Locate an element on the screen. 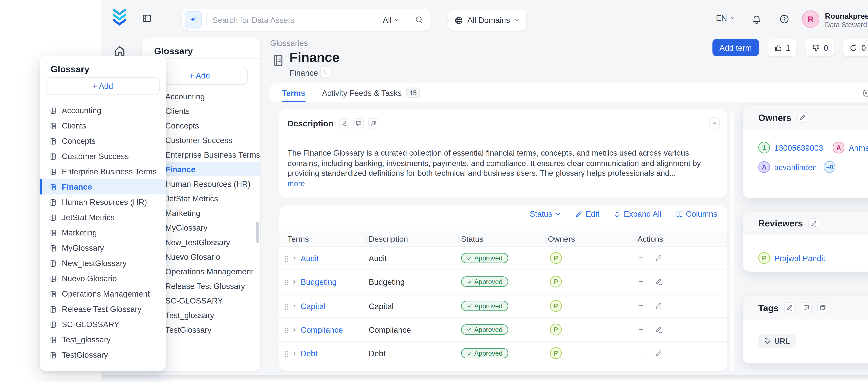 This screenshot has height=382, width=868. help-icon is located at coordinates (784, 19).